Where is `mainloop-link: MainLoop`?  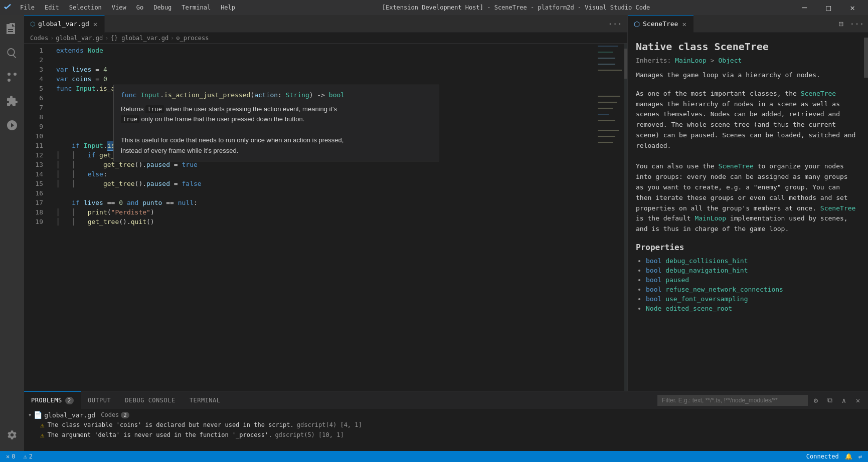 mainloop-link: MainLoop is located at coordinates (691, 60).